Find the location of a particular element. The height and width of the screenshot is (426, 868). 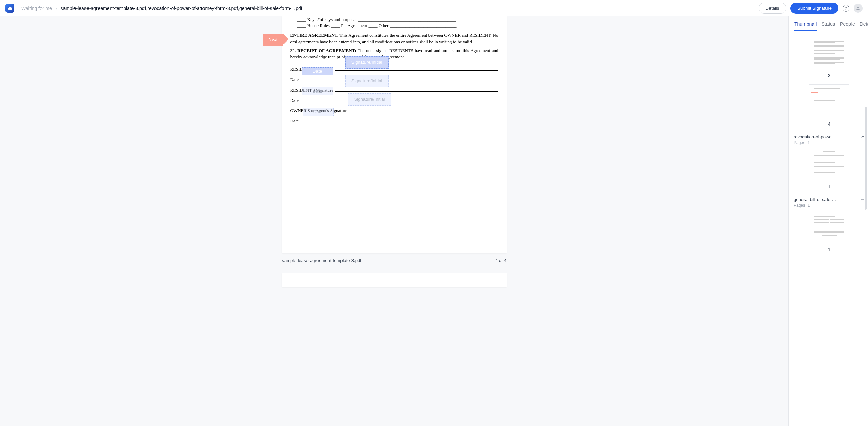

tab-thumbnail: Thumbnail is located at coordinates (805, 26).